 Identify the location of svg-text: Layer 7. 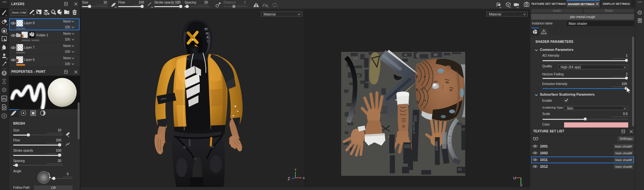
(29, 48).